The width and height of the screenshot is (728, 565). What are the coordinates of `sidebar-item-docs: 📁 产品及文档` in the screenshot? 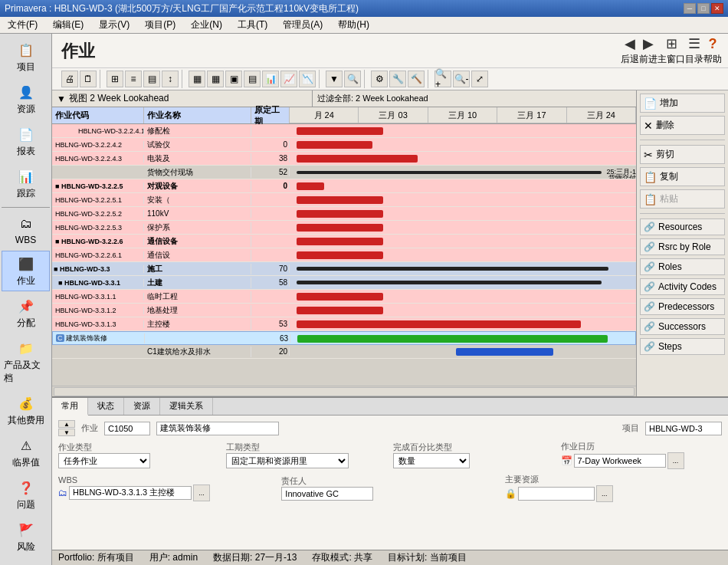 It's located at (26, 362).